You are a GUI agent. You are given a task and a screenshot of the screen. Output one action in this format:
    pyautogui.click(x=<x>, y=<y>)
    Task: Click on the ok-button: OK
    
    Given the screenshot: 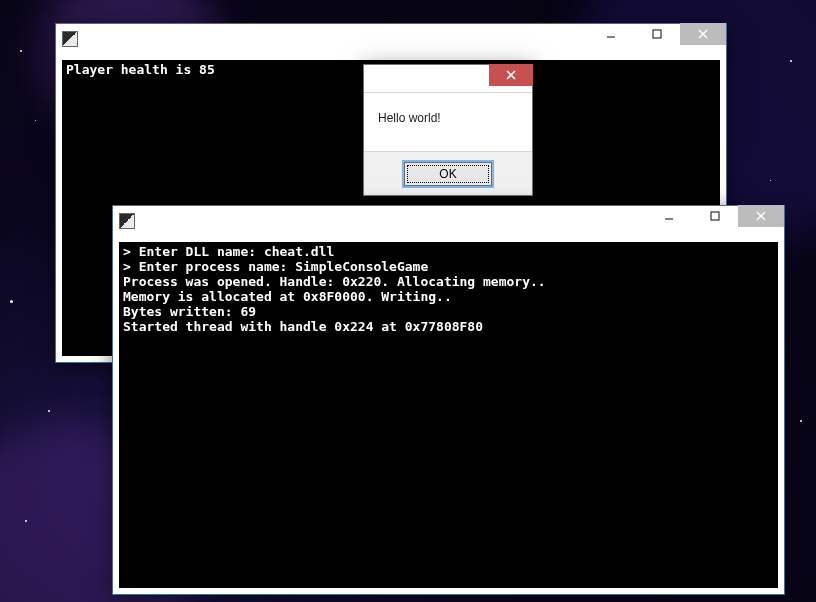 What is the action you would take?
    pyautogui.click(x=448, y=174)
    